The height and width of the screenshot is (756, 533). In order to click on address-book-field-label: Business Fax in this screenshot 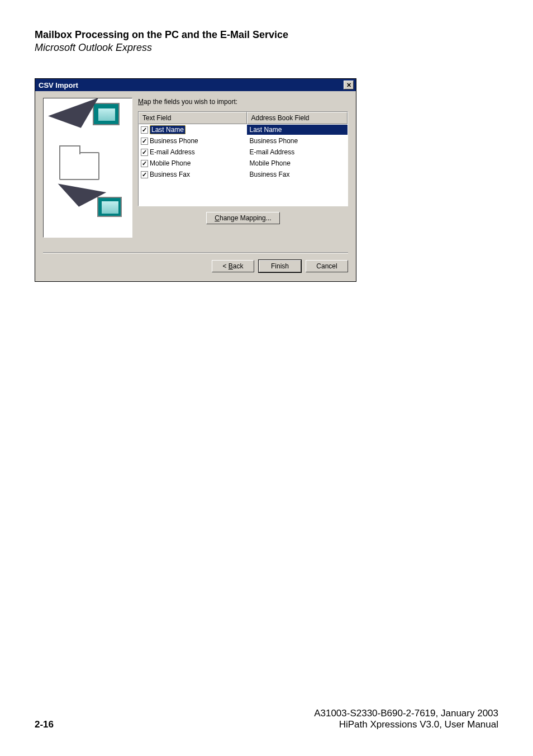, I will do `click(297, 174)`.